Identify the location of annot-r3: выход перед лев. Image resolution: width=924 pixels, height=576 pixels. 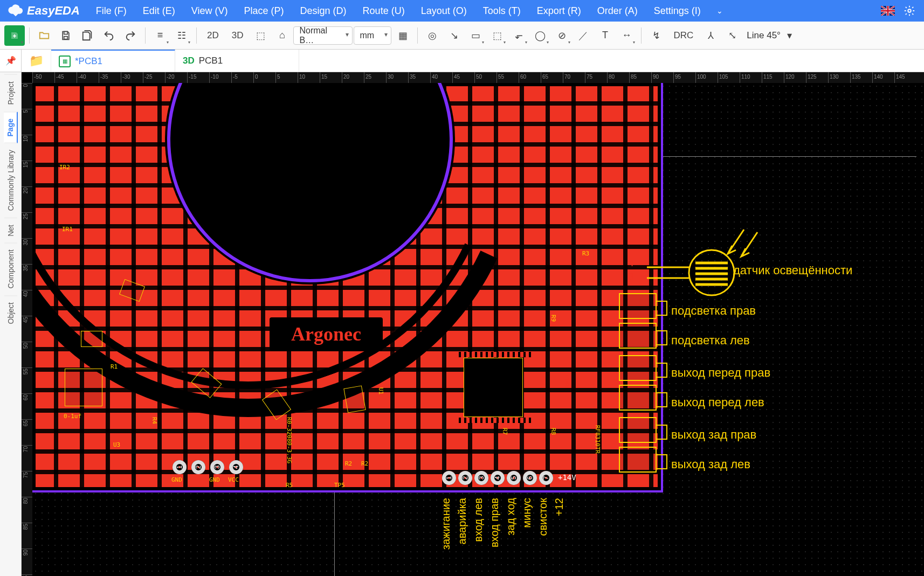
(718, 402).